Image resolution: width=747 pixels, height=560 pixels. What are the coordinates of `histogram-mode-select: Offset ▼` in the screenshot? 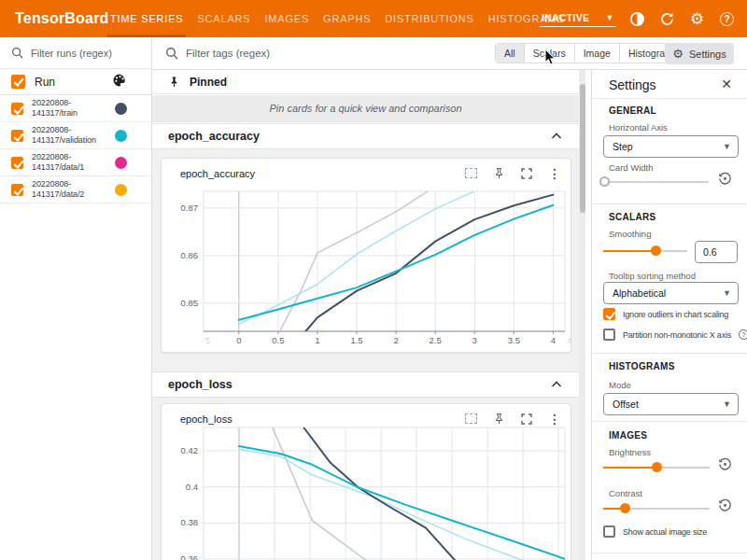 It's located at (670, 404).